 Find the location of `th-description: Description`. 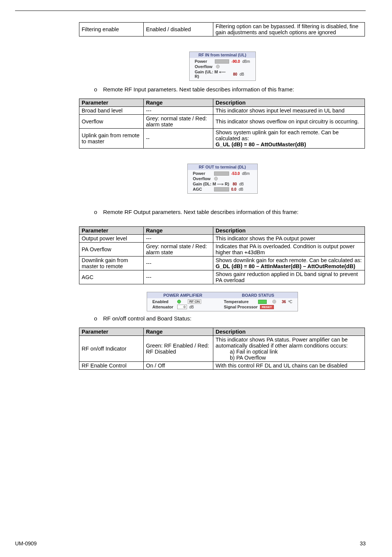

th-description: Description is located at coordinates (289, 103).